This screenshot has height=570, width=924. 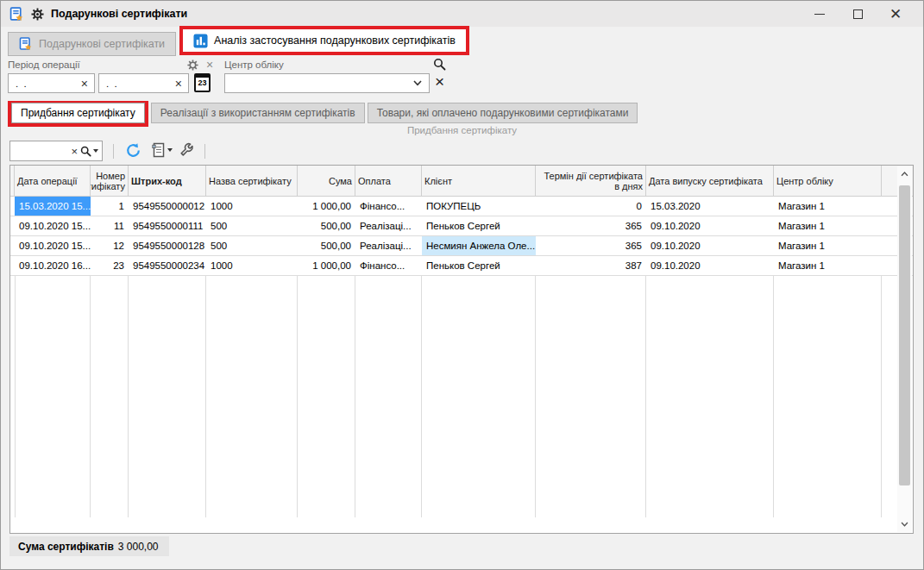 I want to click on table-cell: 9549550000012, so click(x=167, y=206).